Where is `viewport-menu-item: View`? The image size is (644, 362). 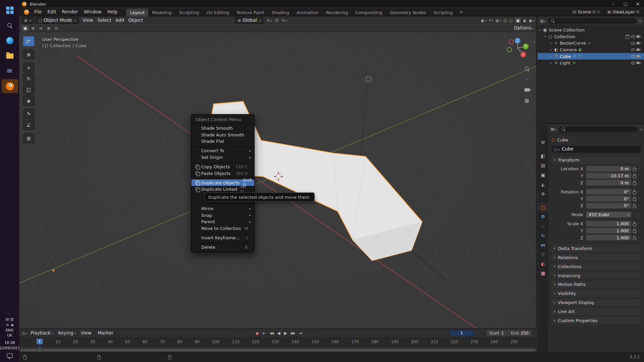
viewport-menu-item: View is located at coordinates (88, 20).